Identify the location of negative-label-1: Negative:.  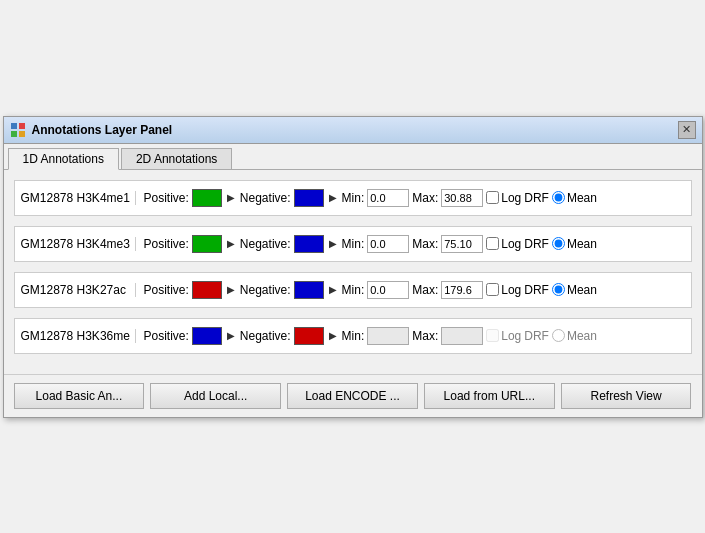
(266, 244).